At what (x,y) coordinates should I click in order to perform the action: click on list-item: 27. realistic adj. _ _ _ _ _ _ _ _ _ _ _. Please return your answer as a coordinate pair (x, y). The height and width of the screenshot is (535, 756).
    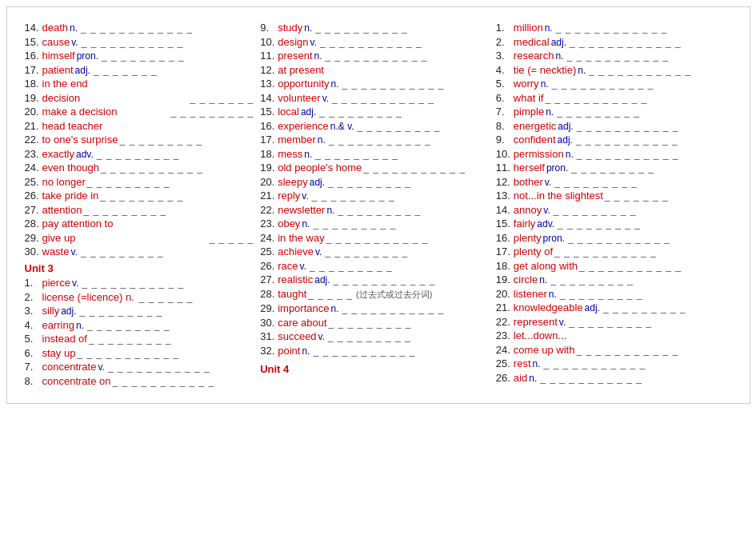
    Looking at the image, I should click on (374, 280).